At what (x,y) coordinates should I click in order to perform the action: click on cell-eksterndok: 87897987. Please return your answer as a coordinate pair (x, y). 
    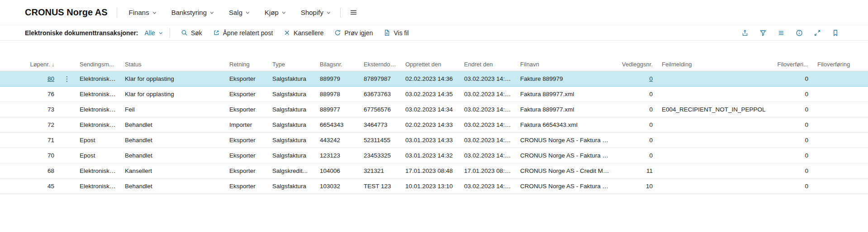
    Looking at the image, I should click on (380, 79).